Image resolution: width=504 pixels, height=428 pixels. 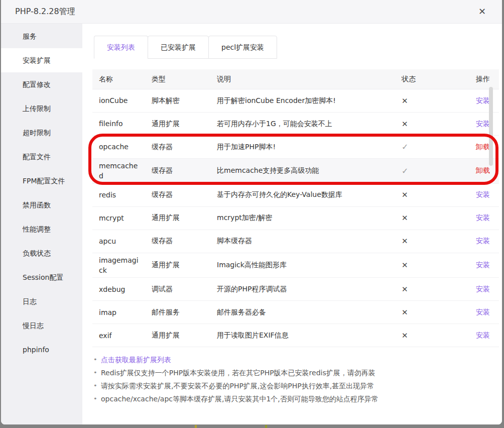 I want to click on ext-name: xdebug, so click(x=120, y=289).